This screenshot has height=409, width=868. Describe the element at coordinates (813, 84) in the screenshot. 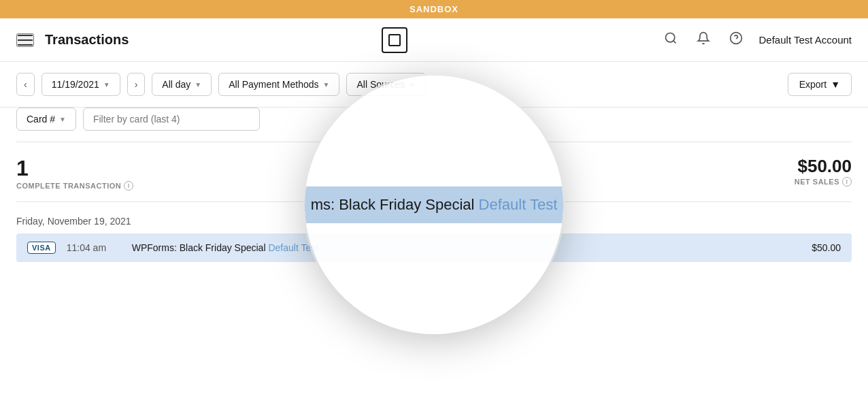

I see `export-label: Export` at that location.